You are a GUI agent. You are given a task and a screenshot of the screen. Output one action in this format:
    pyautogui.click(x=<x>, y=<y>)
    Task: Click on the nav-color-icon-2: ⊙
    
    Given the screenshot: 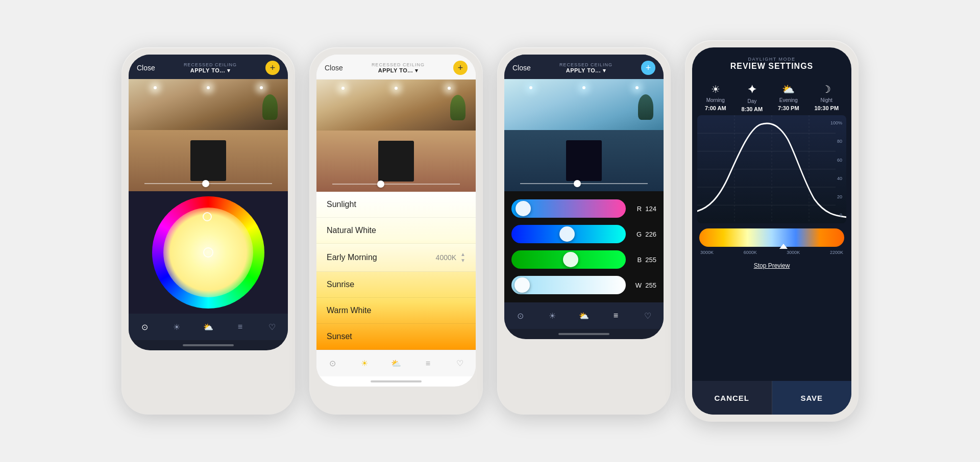 What is the action you would take?
    pyautogui.click(x=332, y=364)
    